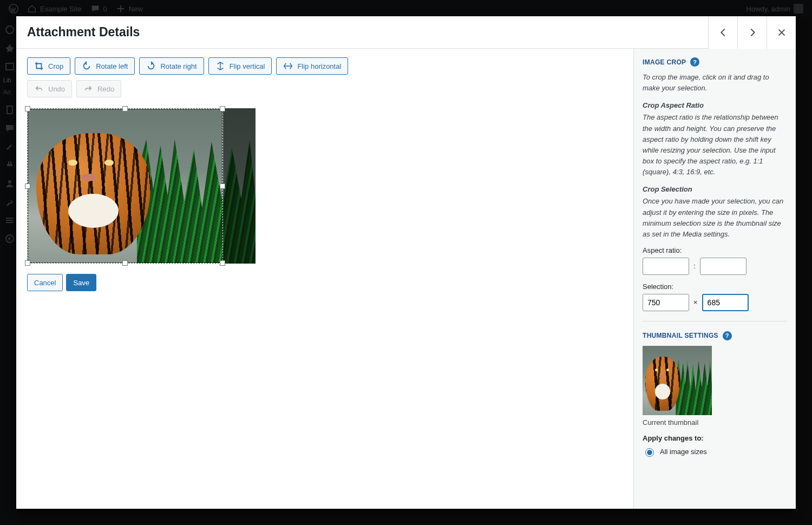 This screenshot has height=525, width=812. Describe the element at coordinates (715, 62) in the screenshot. I see `image-crop-heading: Image Crop ?` at that location.